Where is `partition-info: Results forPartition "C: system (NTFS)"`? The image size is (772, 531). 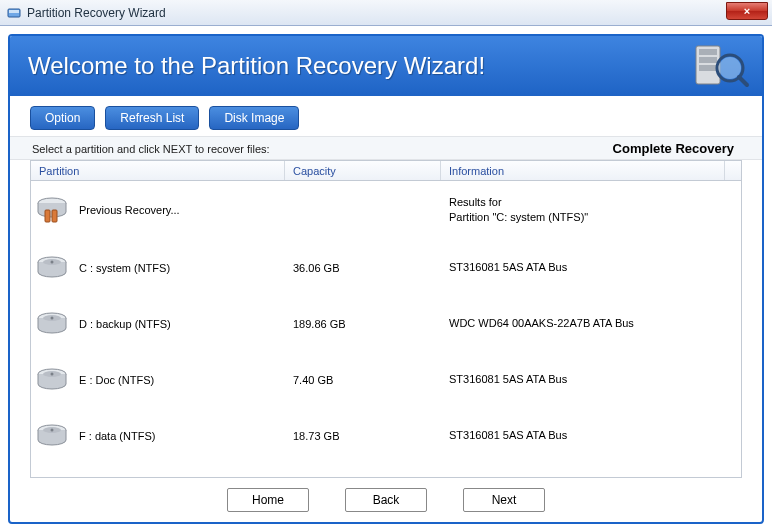
partition-info: Results forPartition "C: system (NTFS)" is located at coordinates (591, 210).